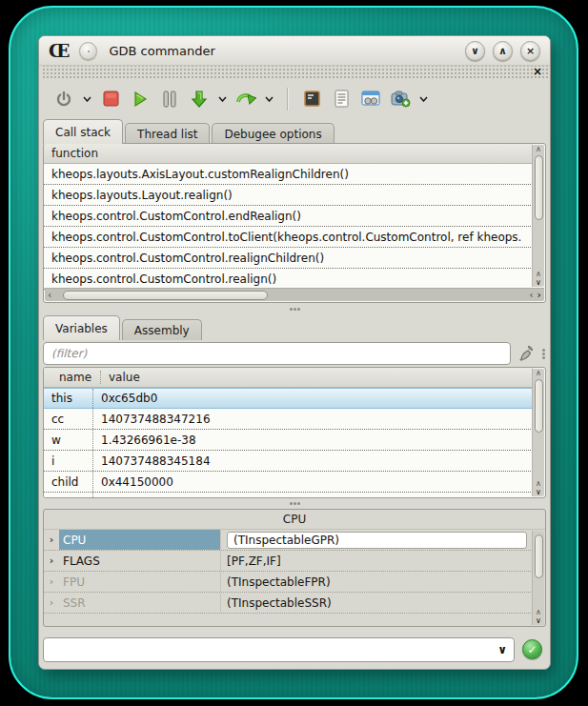 This screenshot has height=706, width=588. Describe the element at coordinates (423, 99) in the screenshot. I see `add-snapshot-dropdown` at that location.